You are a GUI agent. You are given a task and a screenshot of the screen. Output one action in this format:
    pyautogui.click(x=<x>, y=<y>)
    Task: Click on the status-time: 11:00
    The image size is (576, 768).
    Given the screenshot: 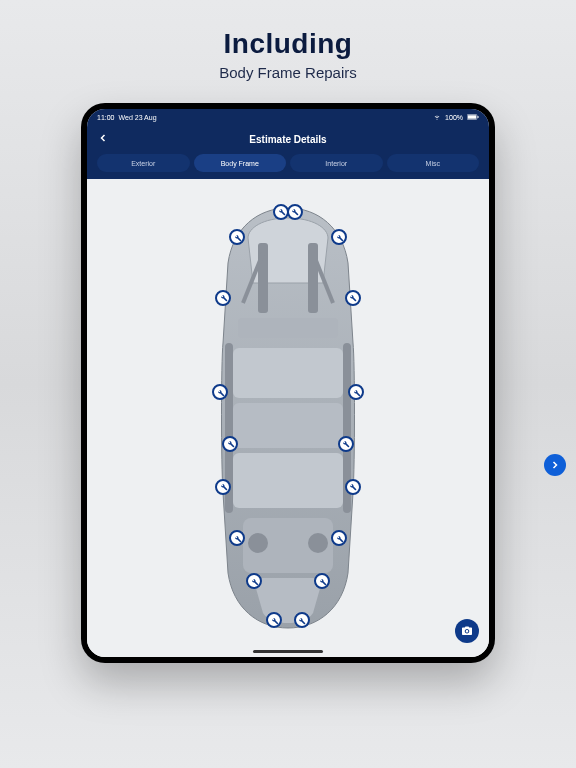 What is the action you would take?
    pyautogui.click(x=106, y=118)
    